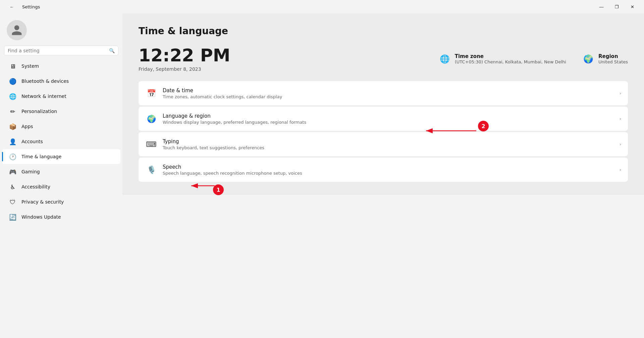 The image size is (644, 338). What do you see at coordinates (41, 217) in the screenshot?
I see `nav-label-windowsupdate: Windows Update` at bounding box center [41, 217].